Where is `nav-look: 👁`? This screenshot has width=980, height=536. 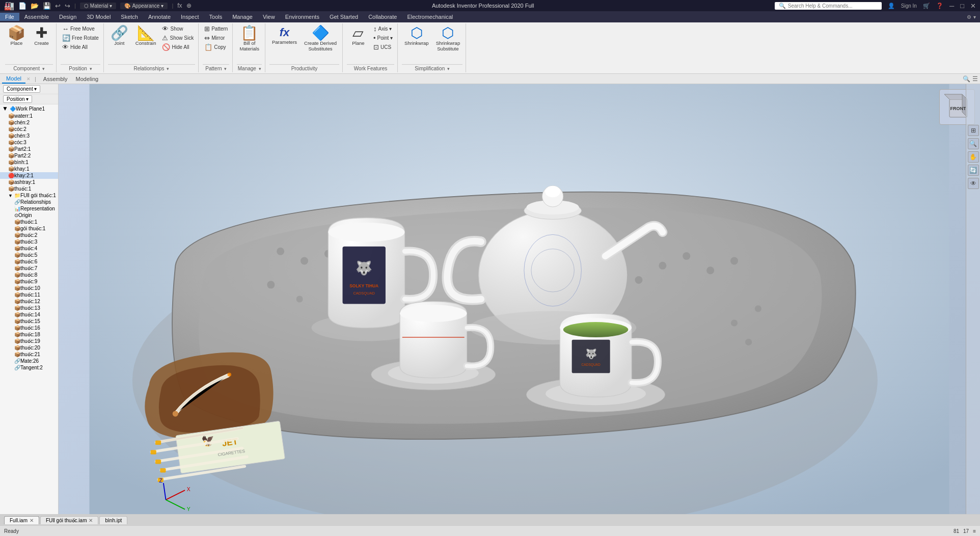 nav-look: 👁 is located at coordinates (973, 183).